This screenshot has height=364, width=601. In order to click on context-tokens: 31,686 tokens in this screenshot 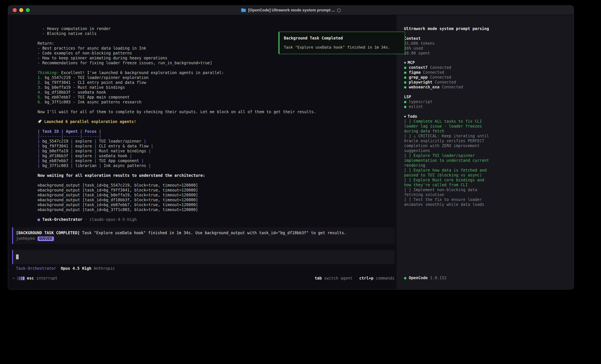, I will do `click(489, 44)`.